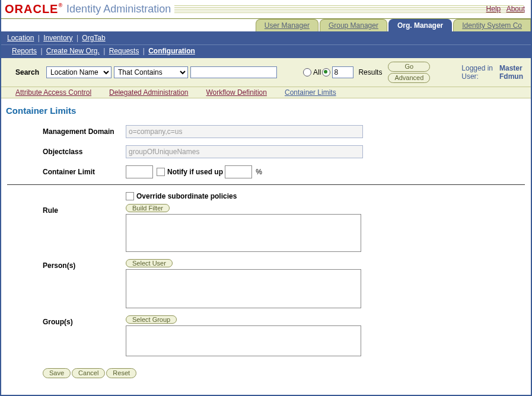 This screenshot has height=396, width=532. I want to click on button-row: Save Cancel Reset, so click(266, 373).